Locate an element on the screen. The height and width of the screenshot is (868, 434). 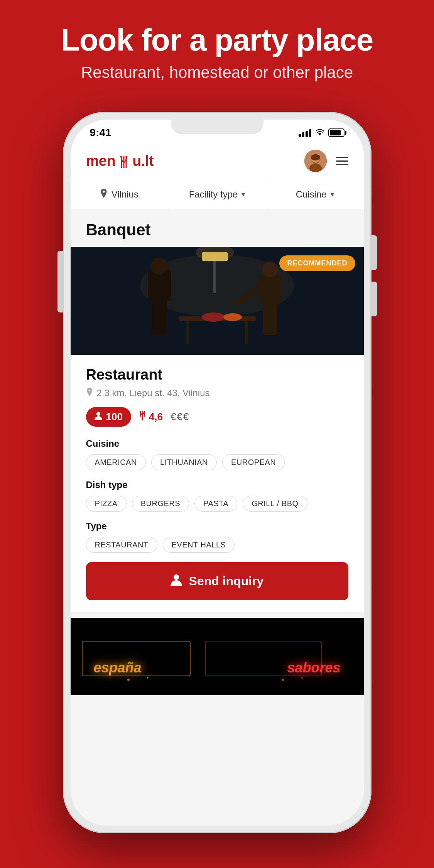
restaurant-name: Restaurant is located at coordinates (217, 375).